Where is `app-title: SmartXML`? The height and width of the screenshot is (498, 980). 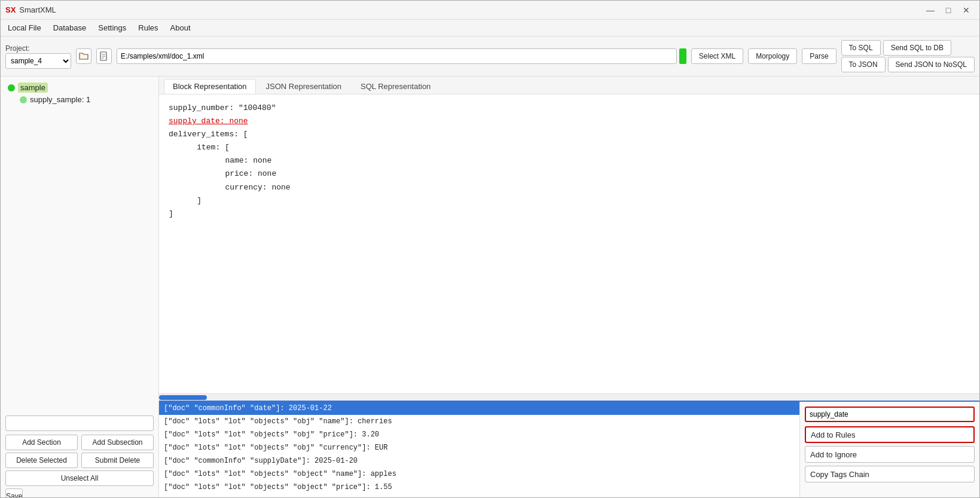
app-title: SmartXML is located at coordinates (37, 10).